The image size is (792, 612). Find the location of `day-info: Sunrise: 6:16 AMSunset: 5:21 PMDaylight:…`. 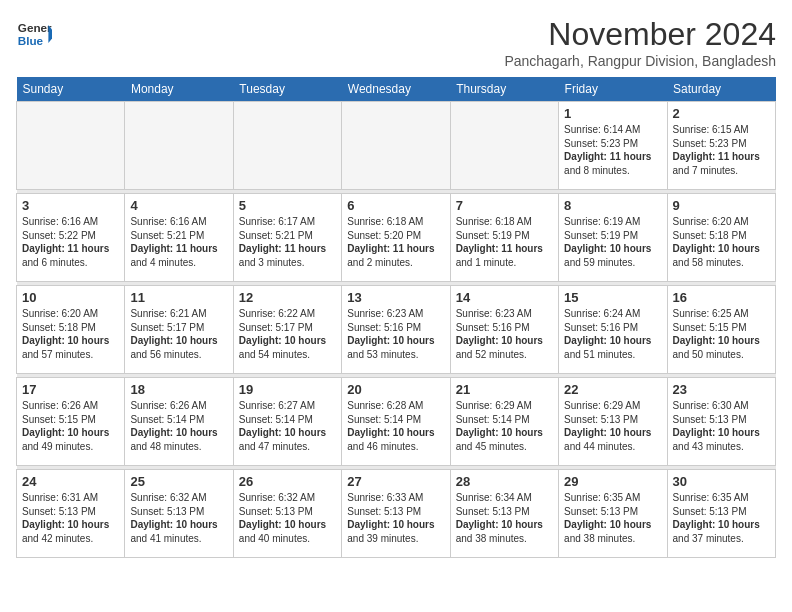

day-info: Sunrise: 6:16 AMSunset: 5:21 PMDaylight:… is located at coordinates (178, 242).